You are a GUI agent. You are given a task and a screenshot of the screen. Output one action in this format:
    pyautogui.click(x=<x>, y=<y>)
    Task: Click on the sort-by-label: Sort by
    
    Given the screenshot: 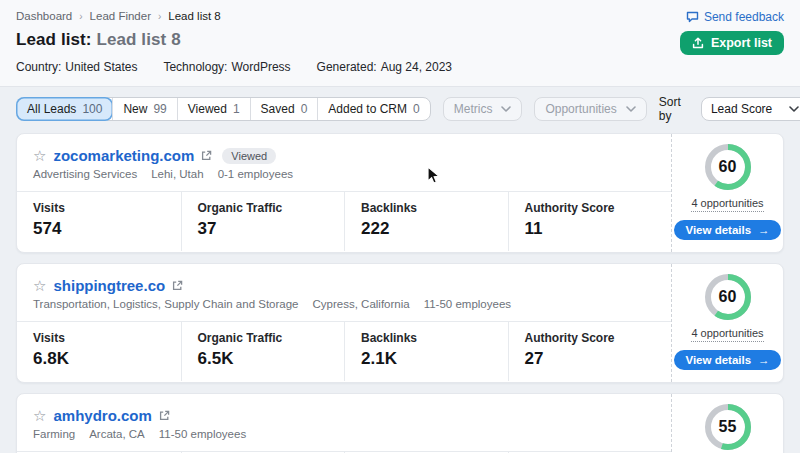 What is the action you would take?
    pyautogui.click(x=676, y=109)
    